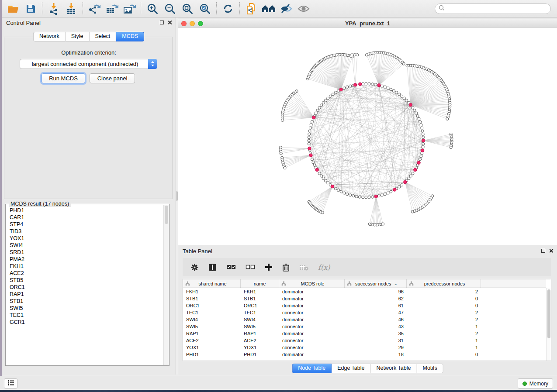 The image size is (557, 392). Describe the element at coordinates (368, 24) in the screenshot. I see `network-window-titlebar: YPA_prune.txt_1` at that location.